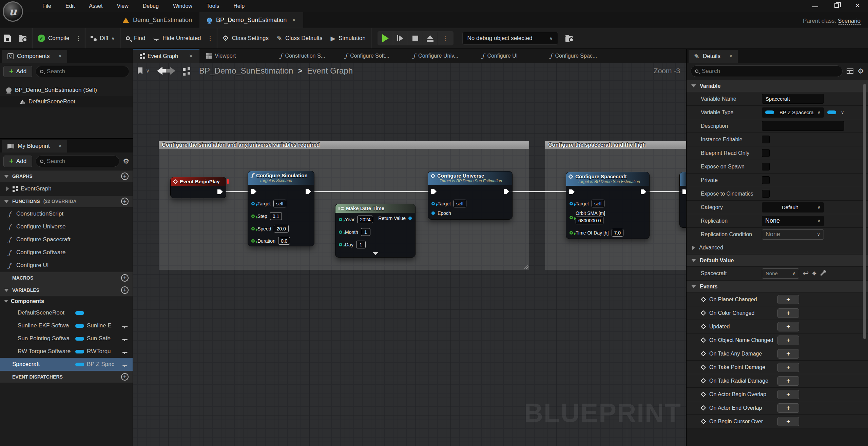 This screenshot has height=446, width=868. Describe the element at coordinates (375, 230) in the screenshot. I see `node-make-date-time: Make Date Time Year 2024 Month 1` at that location.